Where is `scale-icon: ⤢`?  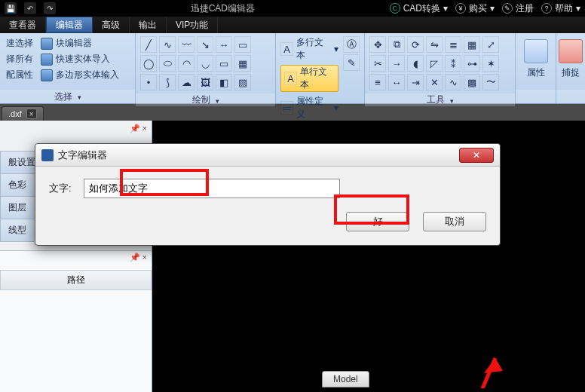
scale-icon: ⤢ is located at coordinates (491, 44).